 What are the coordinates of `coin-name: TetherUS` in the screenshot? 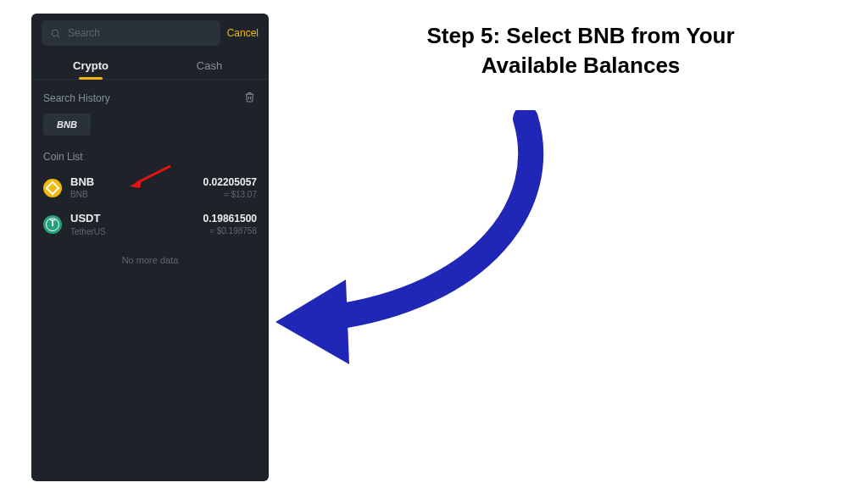 It's located at (137, 232).